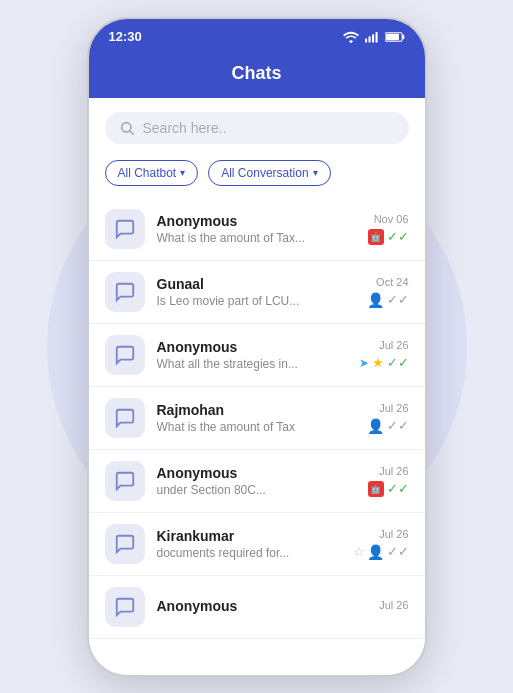 This screenshot has width=513, height=693. I want to click on star-empty-icon: ☆, so click(359, 552).